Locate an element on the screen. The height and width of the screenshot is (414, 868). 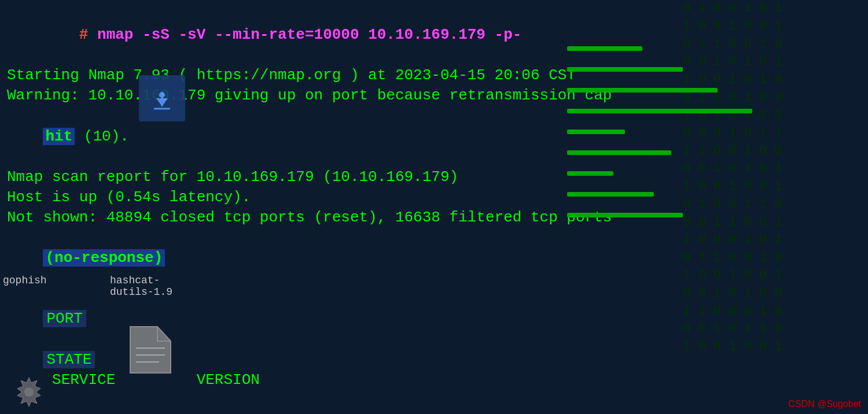
file-icon-svg is located at coordinates (150, 350).